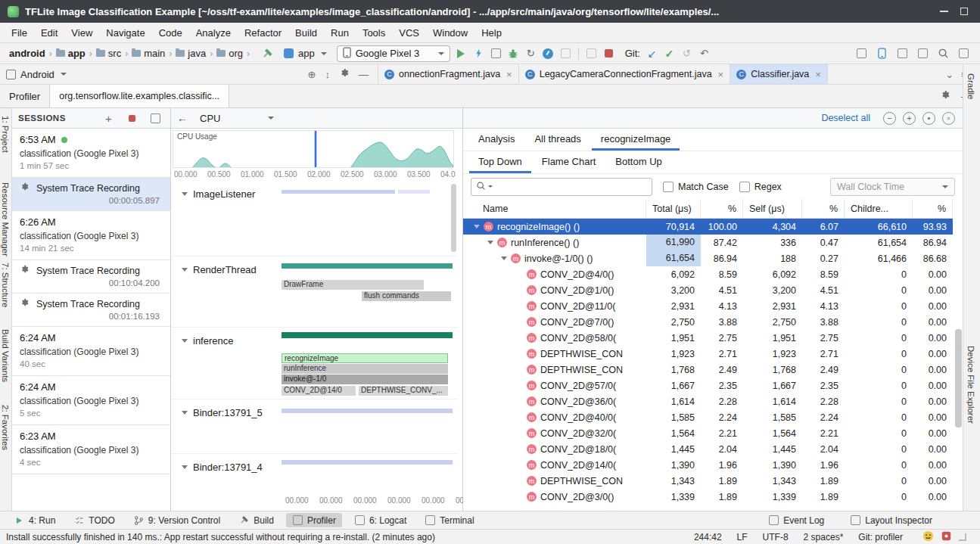 Image resolution: width=980 pixels, height=544 pixels. Describe the element at coordinates (5, 135) in the screenshot. I see `toolwindow-button-1-project: 1: Project` at that location.